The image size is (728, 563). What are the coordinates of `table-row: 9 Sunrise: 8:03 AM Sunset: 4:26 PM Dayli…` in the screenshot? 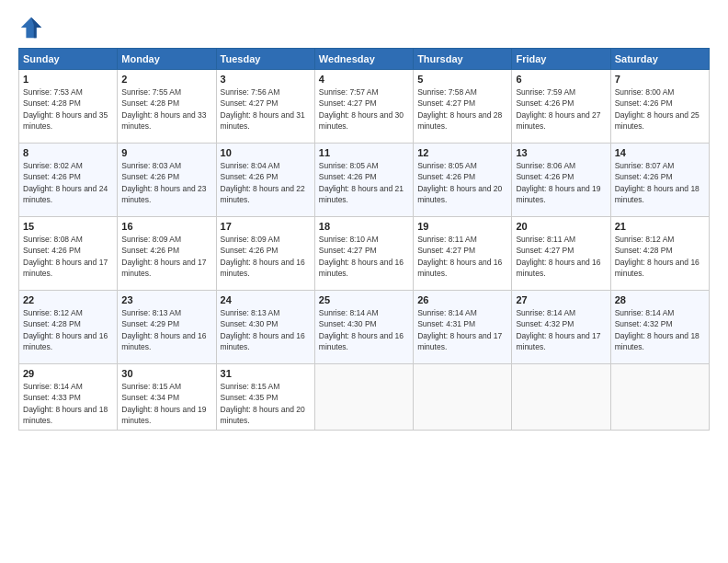 It's located at (167, 180).